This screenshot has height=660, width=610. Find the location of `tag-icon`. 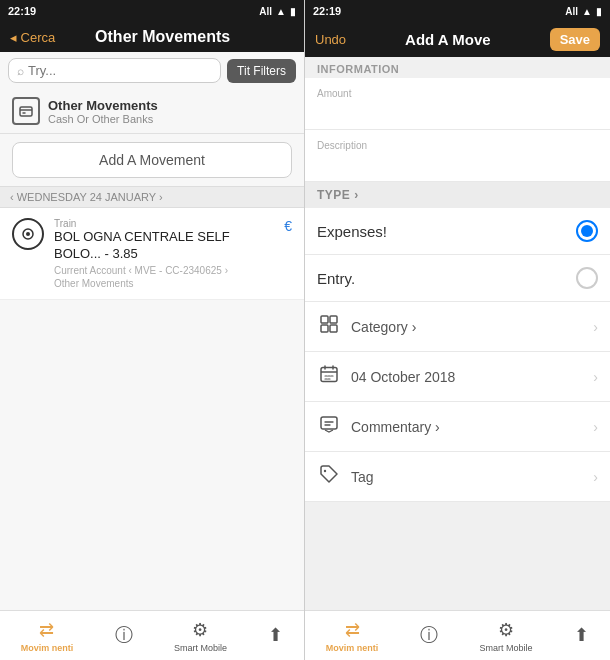

tag-icon is located at coordinates (329, 476).